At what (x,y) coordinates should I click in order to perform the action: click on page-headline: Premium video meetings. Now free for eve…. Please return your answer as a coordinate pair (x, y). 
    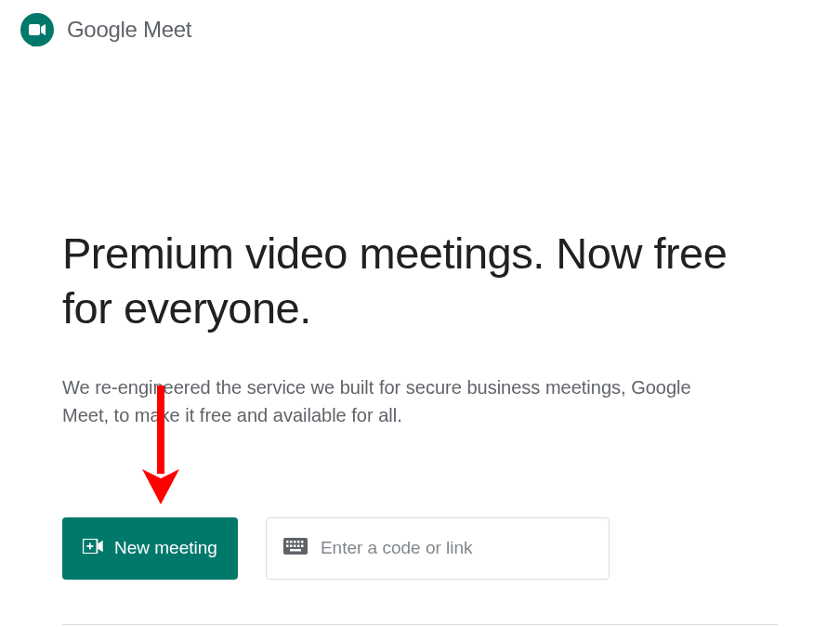
    Looking at the image, I should click on (420, 281).